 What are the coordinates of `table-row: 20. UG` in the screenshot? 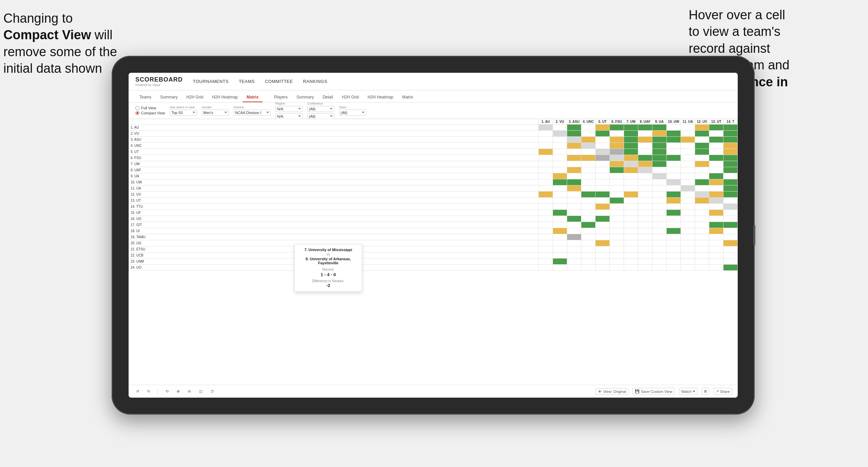 It's located at (433, 243).